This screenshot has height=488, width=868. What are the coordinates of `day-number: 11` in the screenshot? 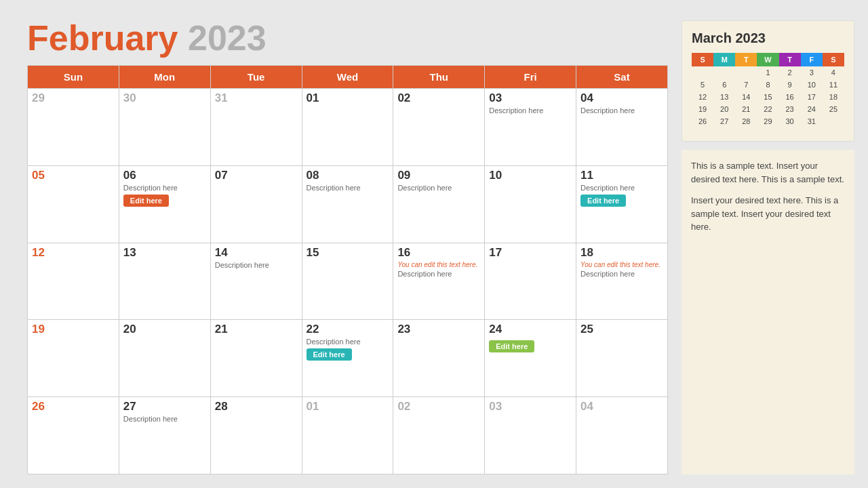 It's located at (622, 176).